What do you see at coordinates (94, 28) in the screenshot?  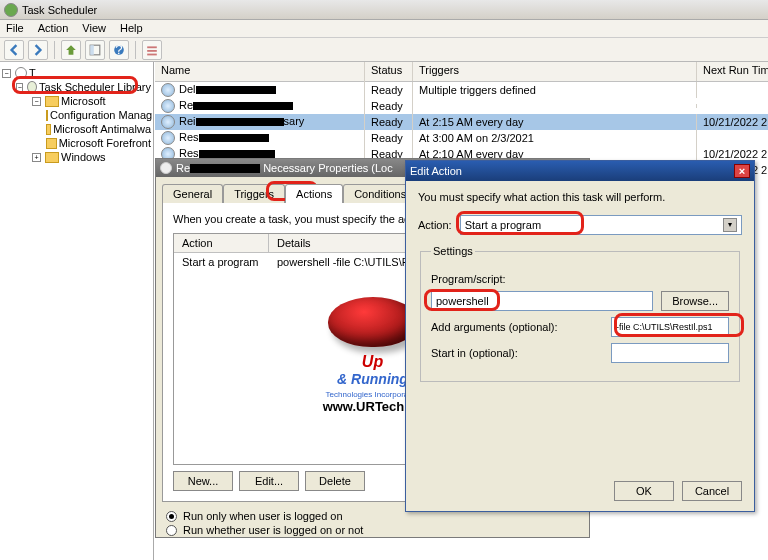 I see `menu-view: View` at bounding box center [94, 28].